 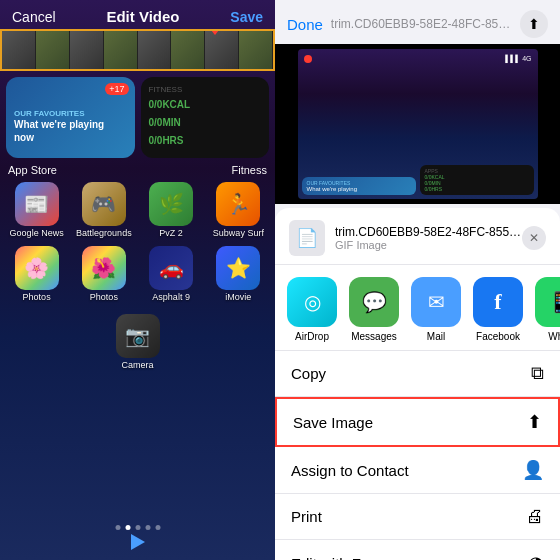 What do you see at coordinates (171, 204) in the screenshot?
I see `app-pvz-icon: 🌿` at bounding box center [171, 204].